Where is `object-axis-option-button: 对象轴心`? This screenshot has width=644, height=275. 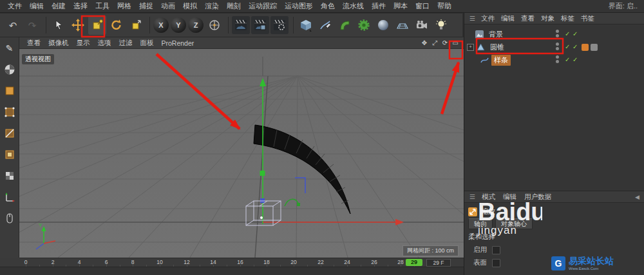 object-axis-option-button: 对象轴心 is located at coordinates (514, 224).